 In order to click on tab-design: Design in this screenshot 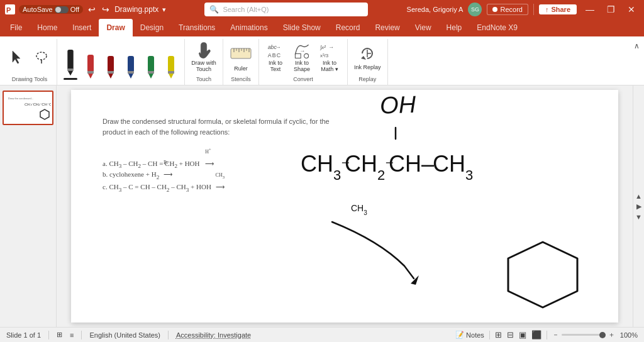, I will do `click(152, 28)`.